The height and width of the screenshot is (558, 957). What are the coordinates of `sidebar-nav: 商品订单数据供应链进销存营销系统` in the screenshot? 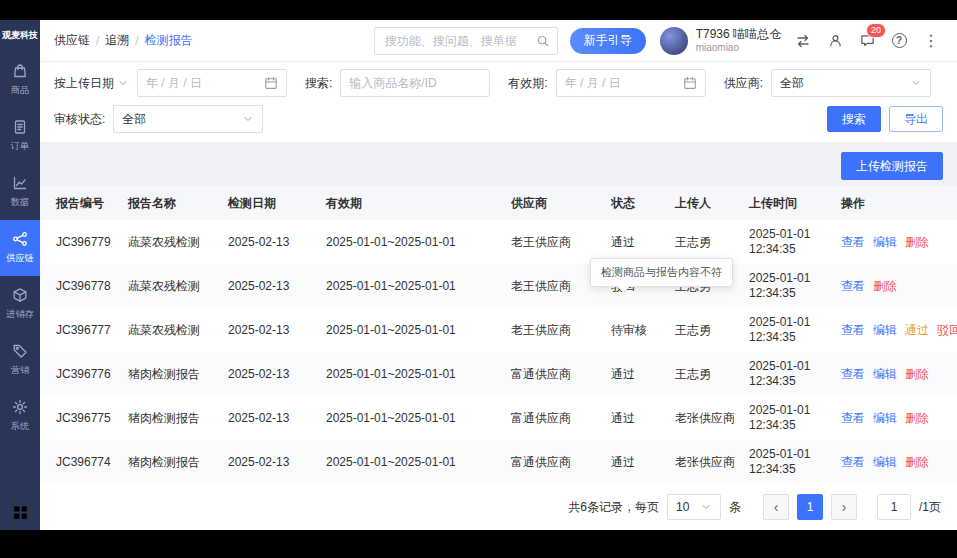 It's located at (20, 248).